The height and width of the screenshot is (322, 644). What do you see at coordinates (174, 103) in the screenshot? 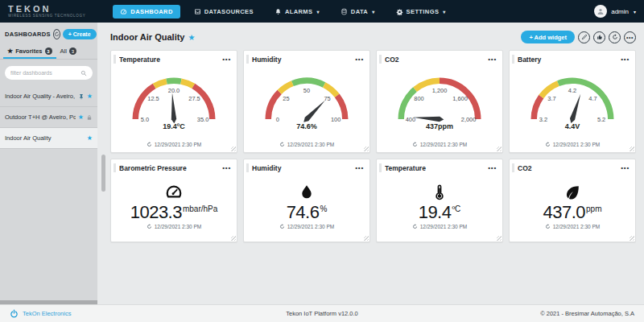
I see `temperature-gauge: 5.012.520.027.535.019.4ºC` at bounding box center [174, 103].